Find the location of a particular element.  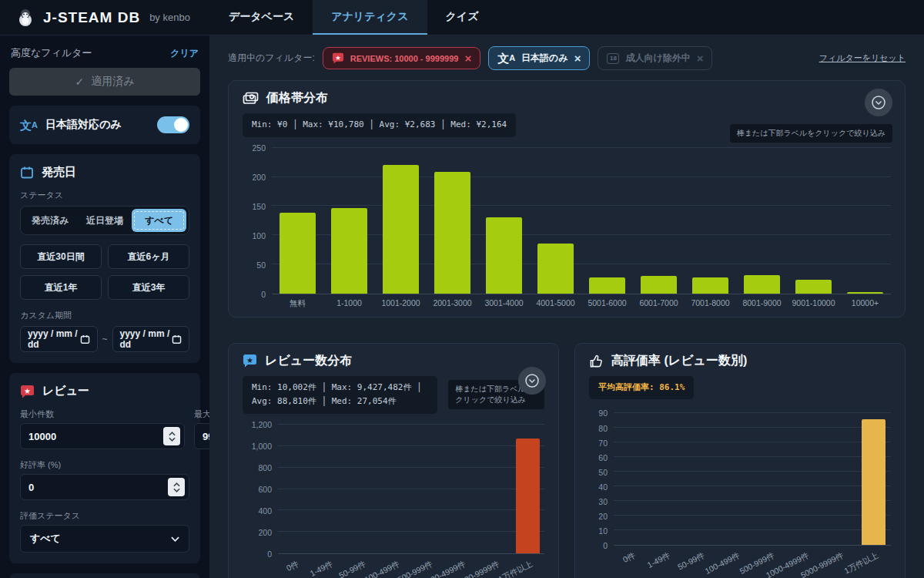

tab-database: データベース is located at coordinates (262, 17).